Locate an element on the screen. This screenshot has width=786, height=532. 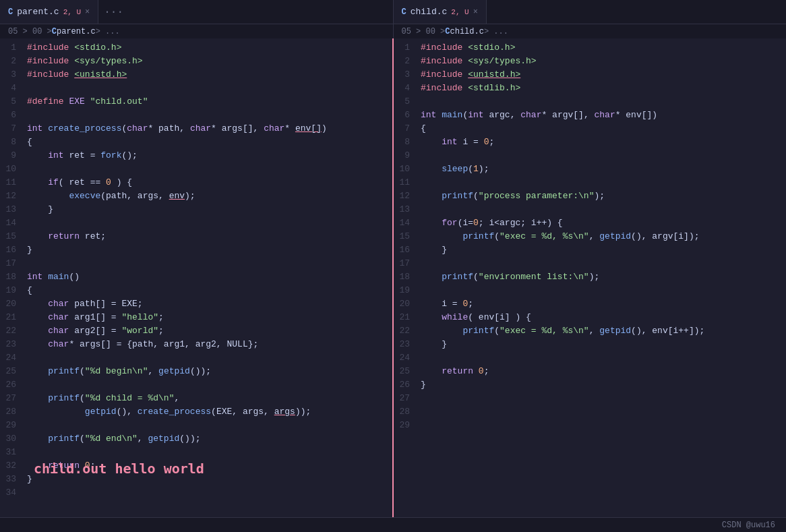
table-row: 23 } is located at coordinates (590, 345).